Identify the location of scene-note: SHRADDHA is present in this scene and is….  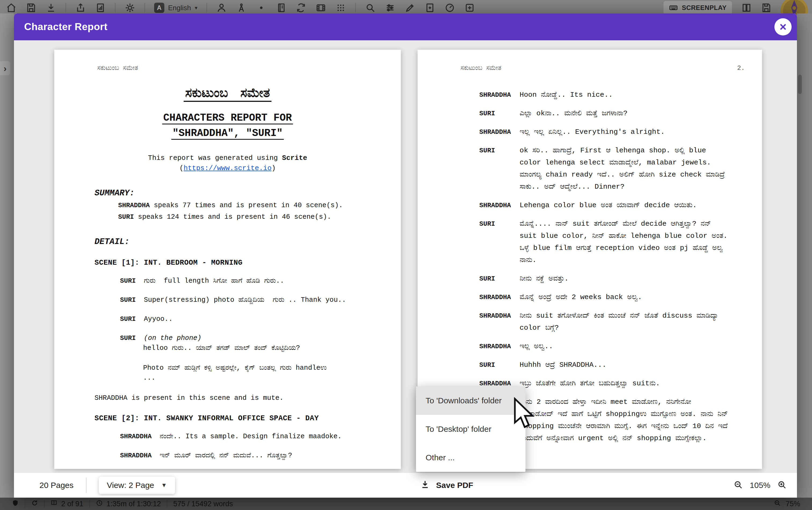
(247, 398).